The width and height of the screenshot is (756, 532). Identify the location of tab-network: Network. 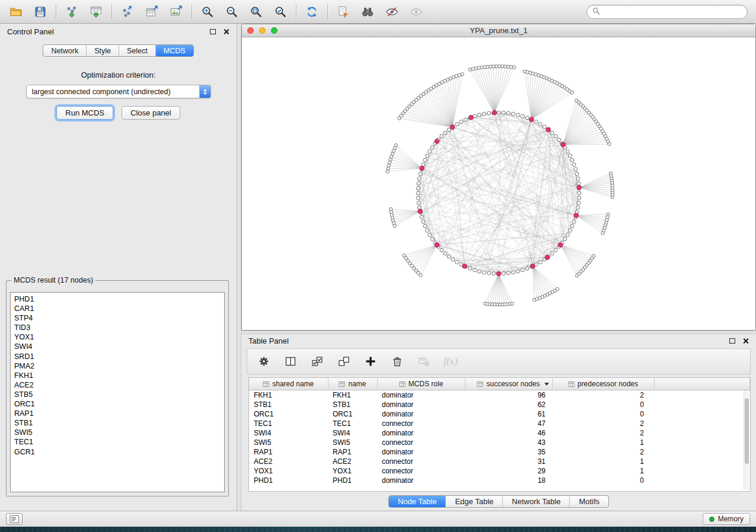
(65, 51).